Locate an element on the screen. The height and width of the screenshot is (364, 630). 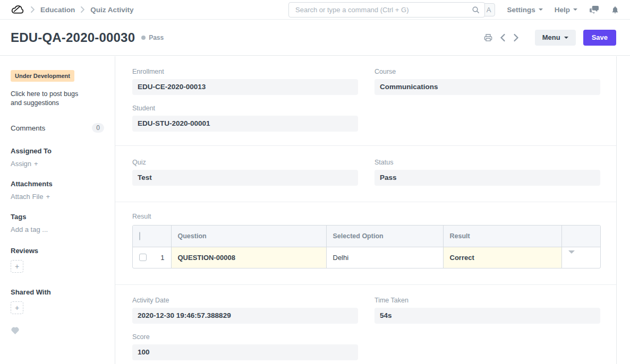
assign-button: Assign + is located at coordinates (57, 163).